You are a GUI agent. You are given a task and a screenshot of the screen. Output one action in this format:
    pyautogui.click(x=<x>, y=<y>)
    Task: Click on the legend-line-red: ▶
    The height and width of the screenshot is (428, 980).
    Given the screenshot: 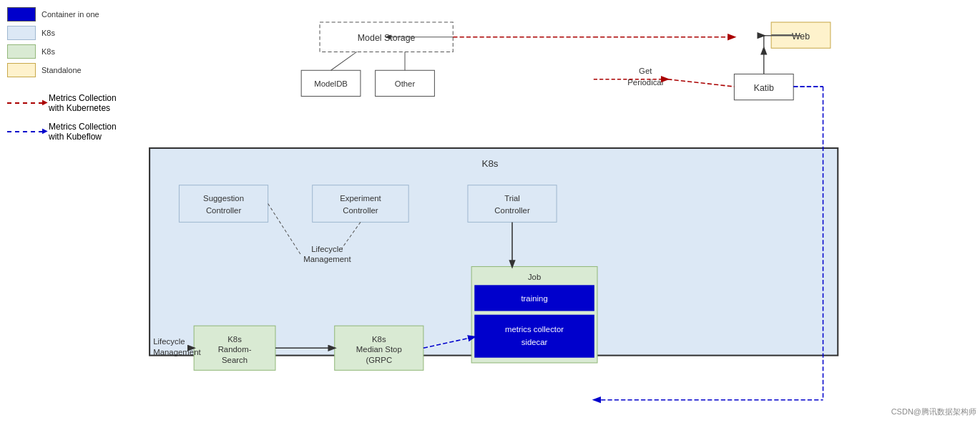 What is the action you would take?
    pyautogui.click(x=25, y=103)
    